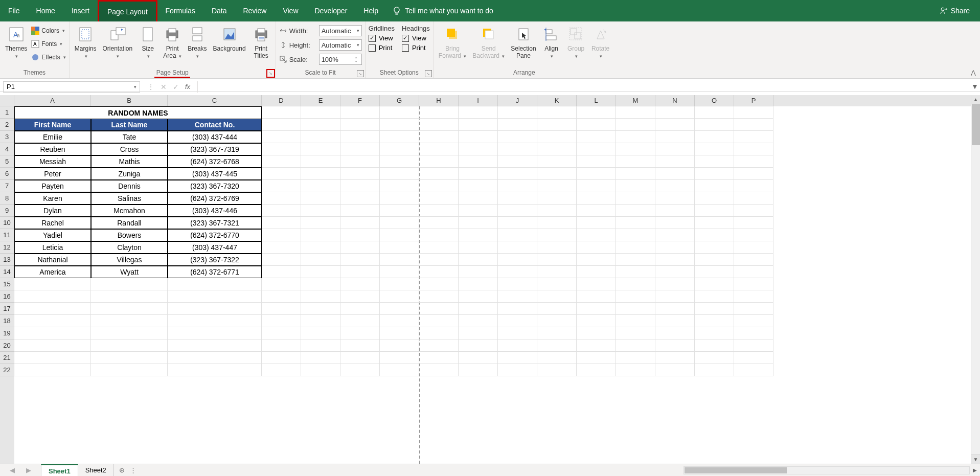  Describe the element at coordinates (281, 186) in the screenshot. I see `cell-D7` at that location.